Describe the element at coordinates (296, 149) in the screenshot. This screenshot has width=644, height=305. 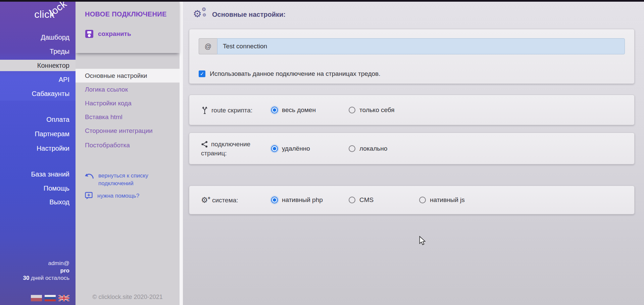
I see `remote-label: удалённо` at that location.